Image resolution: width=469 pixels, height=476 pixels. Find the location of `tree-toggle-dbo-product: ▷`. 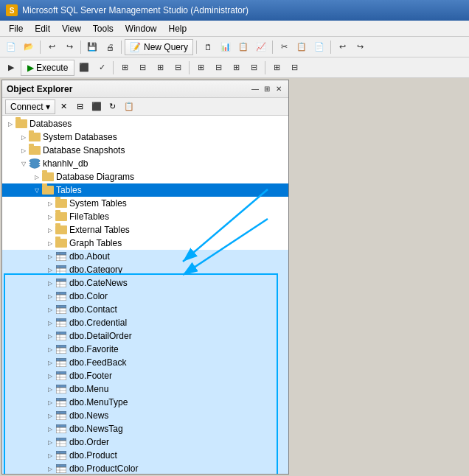

tree-toggle-dbo-product: ▷ is located at coordinates (50, 455).